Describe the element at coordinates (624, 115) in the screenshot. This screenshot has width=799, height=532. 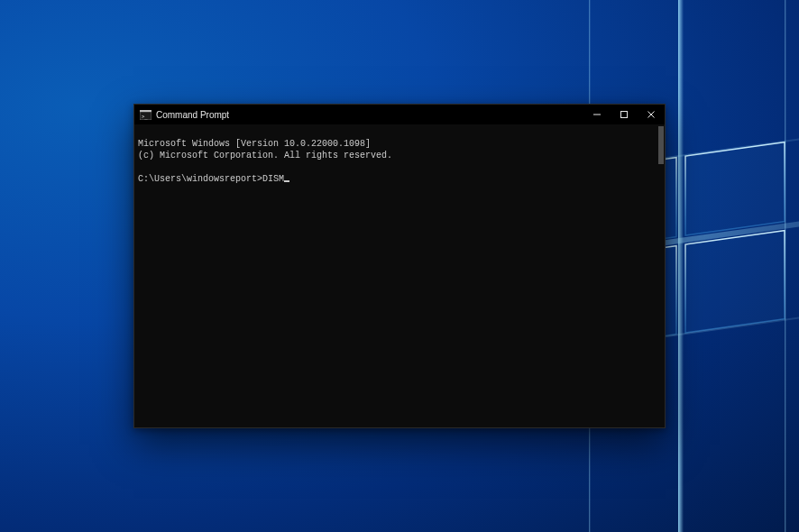
I see `maximize-button` at that location.